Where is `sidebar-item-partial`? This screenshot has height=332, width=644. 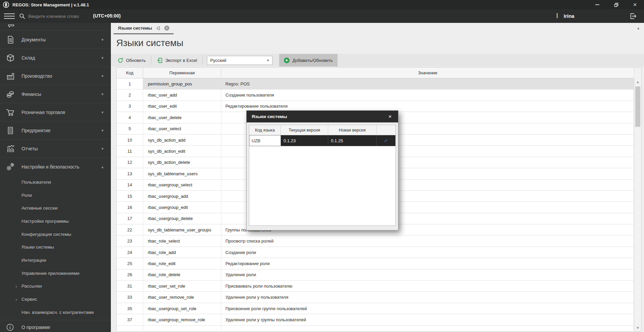
sidebar-item-partial is located at coordinates (55, 27).